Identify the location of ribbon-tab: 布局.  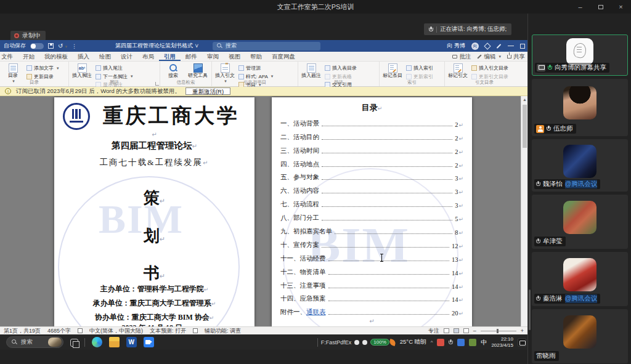
(148, 57).